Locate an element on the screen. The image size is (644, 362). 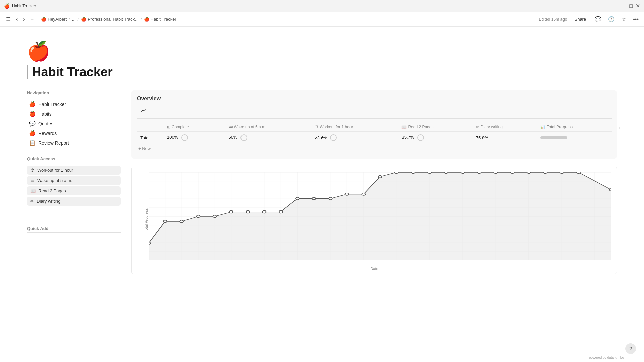
th-name is located at coordinates (150, 127).